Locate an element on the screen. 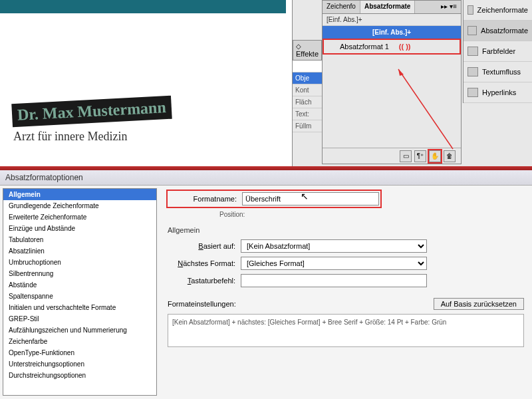 This screenshot has width=532, height=399. panel-menu-icon: ▸▸ ▾≡ is located at coordinates (449, 7).